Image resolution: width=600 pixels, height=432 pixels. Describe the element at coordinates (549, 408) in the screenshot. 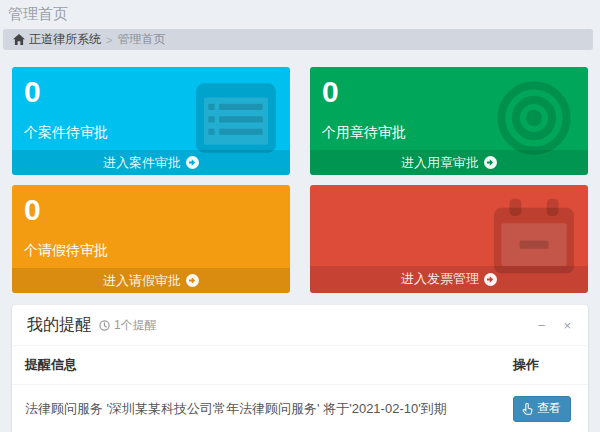

I see `view-button-label: 查看` at that location.